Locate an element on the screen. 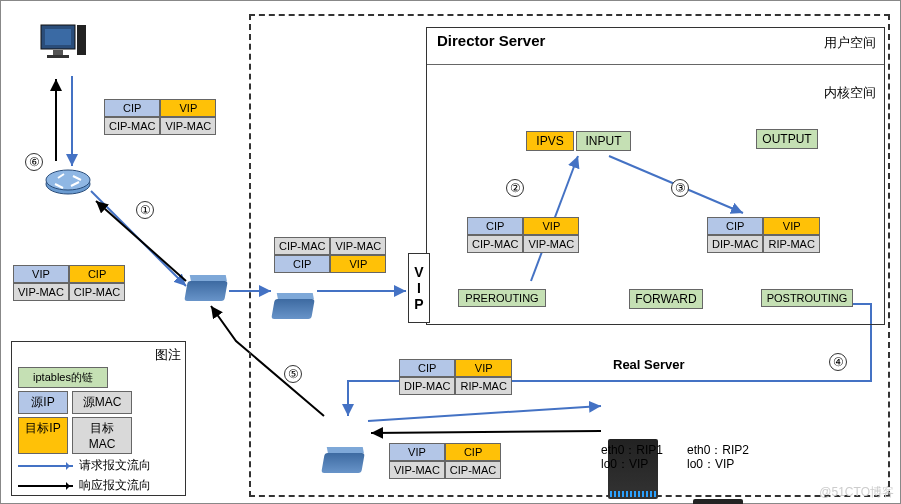 The image size is (901, 504). legend-chain: iptables的链 is located at coordinates (63, 378).